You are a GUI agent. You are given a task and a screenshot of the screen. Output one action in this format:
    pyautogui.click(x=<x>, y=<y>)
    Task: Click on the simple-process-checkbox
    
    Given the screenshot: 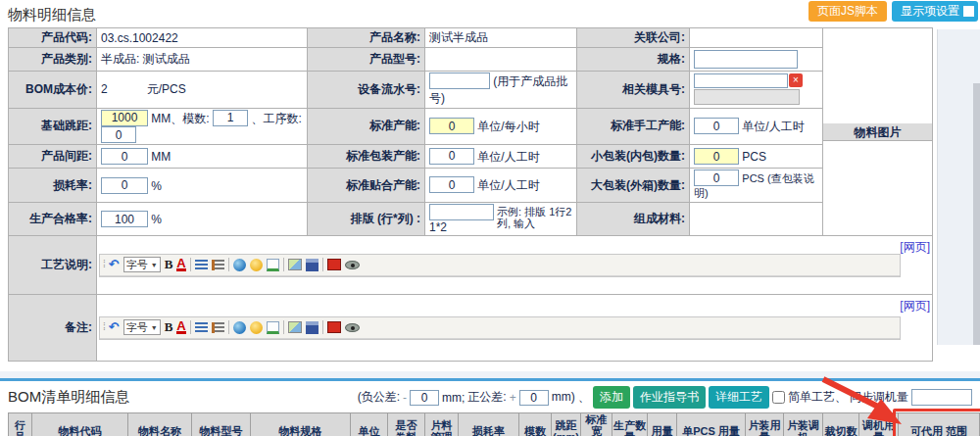 What is the action you would take?
    pyautogui.click(x=778, y=398)
    